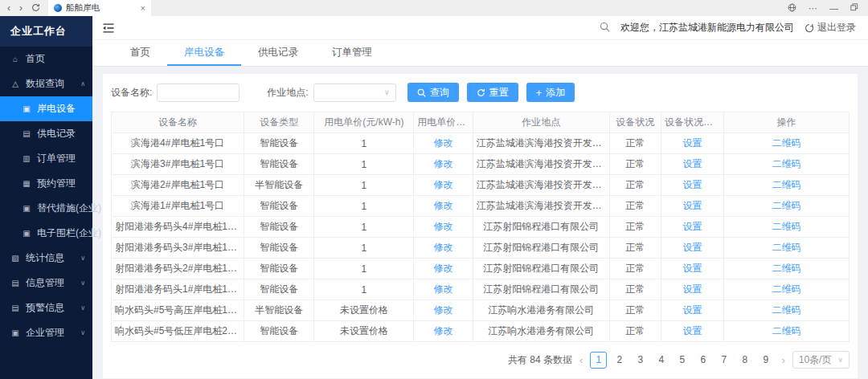 This screenshot has height=379, width=868. What do you see at coordinates (47, 196) in the screenshot?
I see `sidebar-menu: ⌂首页△数据查询∧▣岸电设备▤供电记录▥订单管理▦预约管理▣替代措施(企业)▣电…` at bounding box center [47, 196].